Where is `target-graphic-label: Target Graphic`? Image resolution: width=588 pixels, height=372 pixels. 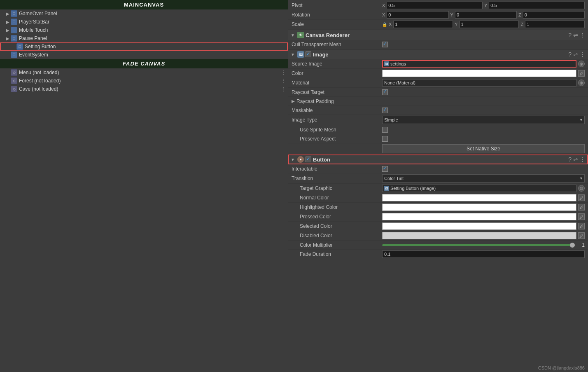 target-graphic-label: Target Graphic is located at coordinates (337, 188).